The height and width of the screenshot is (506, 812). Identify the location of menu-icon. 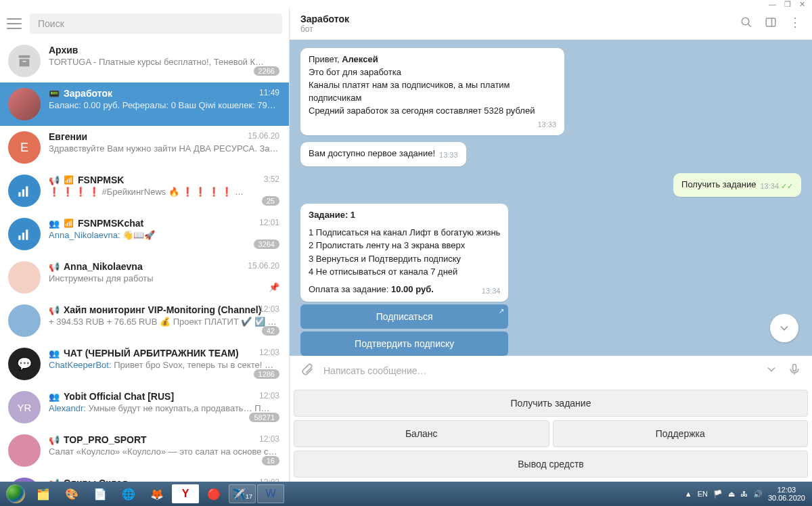
(14, 24).